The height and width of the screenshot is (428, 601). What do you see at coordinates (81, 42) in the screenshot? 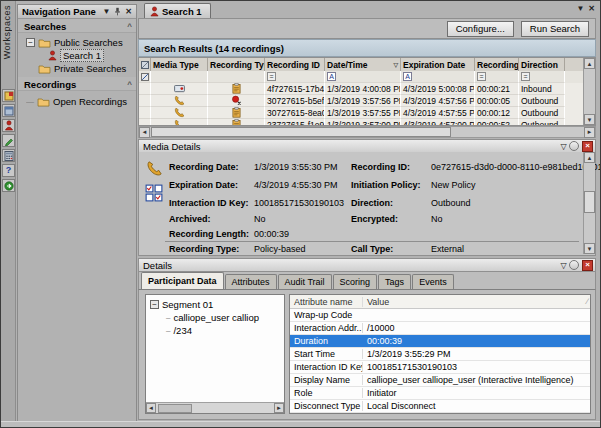
I see `tree-item-public-searches: − Public Searches` at bounding box center [81, 42].